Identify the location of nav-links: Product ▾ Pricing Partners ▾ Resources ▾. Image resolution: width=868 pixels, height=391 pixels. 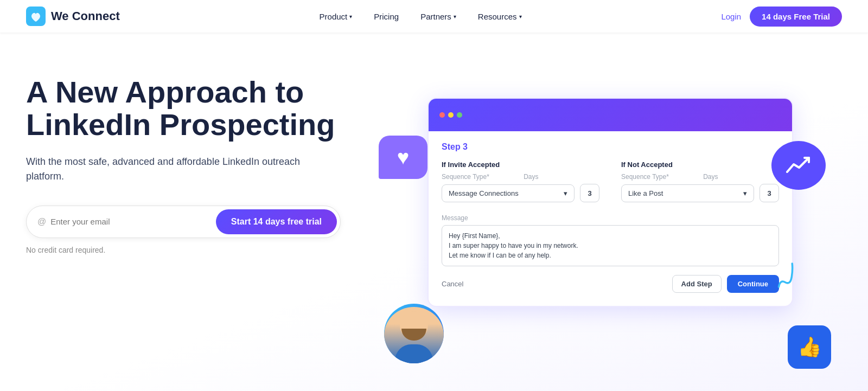
(421, 16).